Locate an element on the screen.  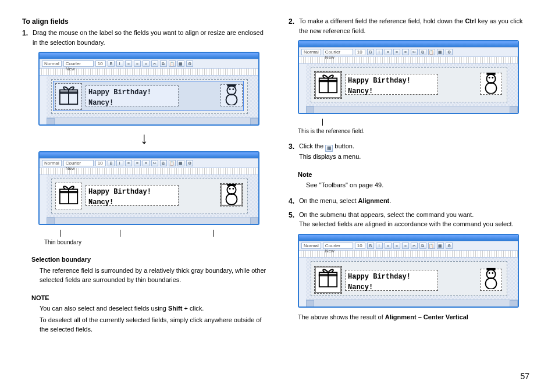
step-5: 5. On the submenu that appears, select t… is located at coordinates (411, 220).